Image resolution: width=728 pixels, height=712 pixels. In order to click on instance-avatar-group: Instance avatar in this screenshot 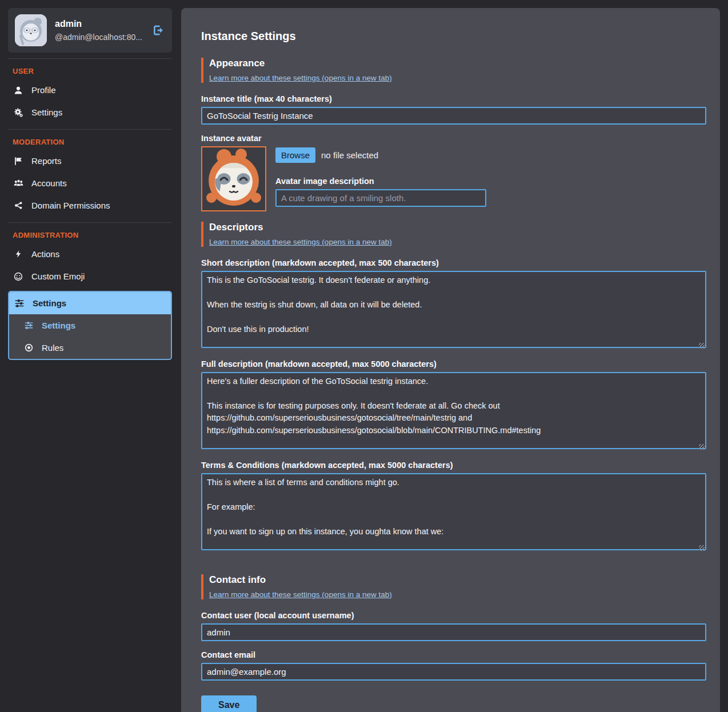, I will do `click(454, 173)`.